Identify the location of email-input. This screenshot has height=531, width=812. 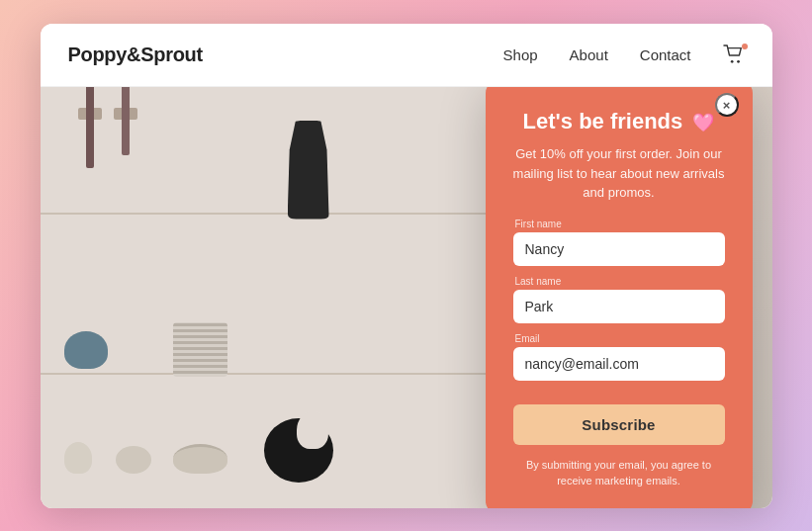
(619, 364).